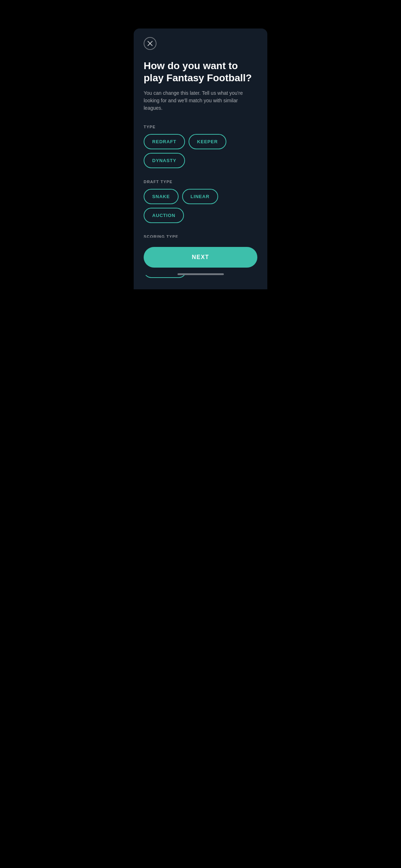 This screenshot has height=868, width=401. Describe the element at coordinates (161, 197) in the screenshot. I see `option-snake: SNAKE` at that location.